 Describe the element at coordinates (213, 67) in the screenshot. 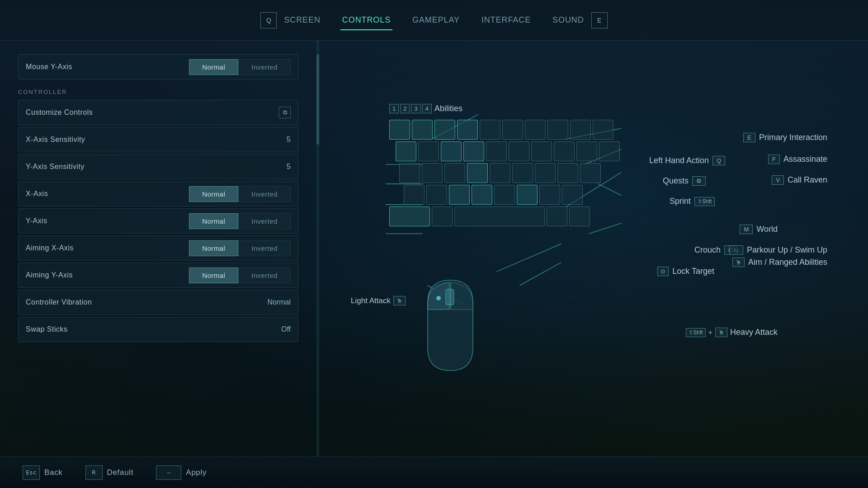

I see `mouse-y-axis-normal-btn: Normal` at that location.